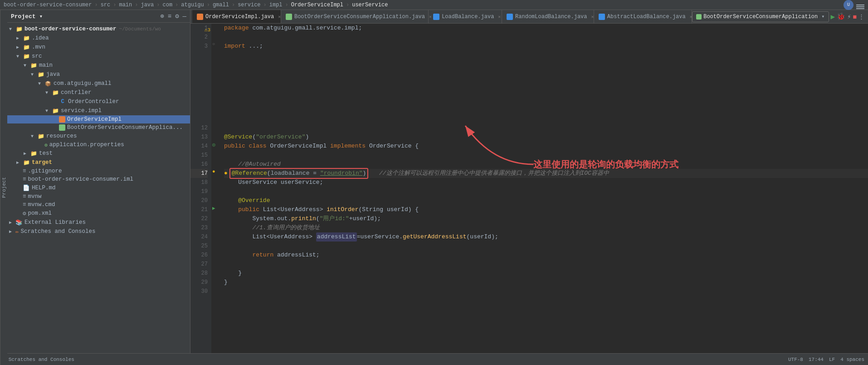  I want to click on tab-boot-app: BootOrderServiceConsumerApplication.java…, so click(355, 16).